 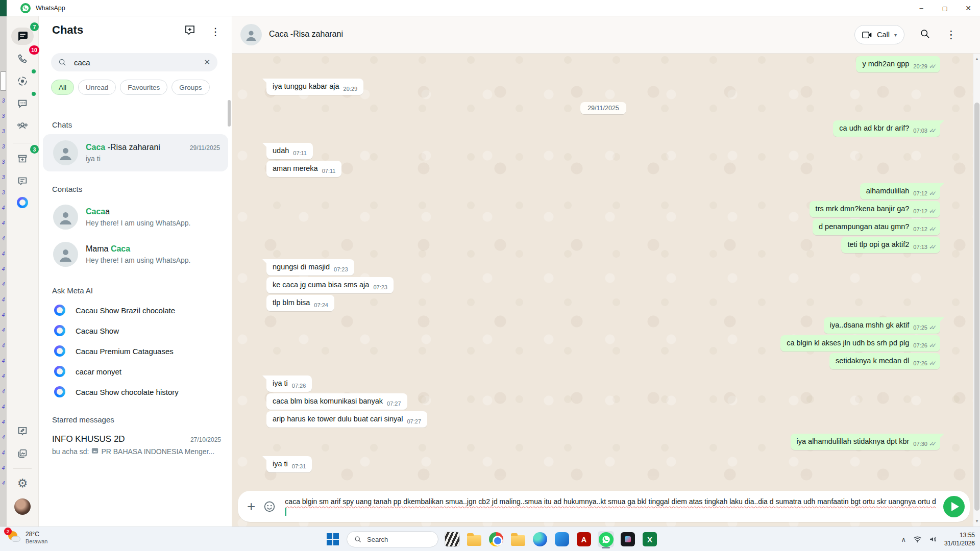 I want to click on message-bubble: y mdh2an gpp20:29✓✓, so click(x=898, y=64).